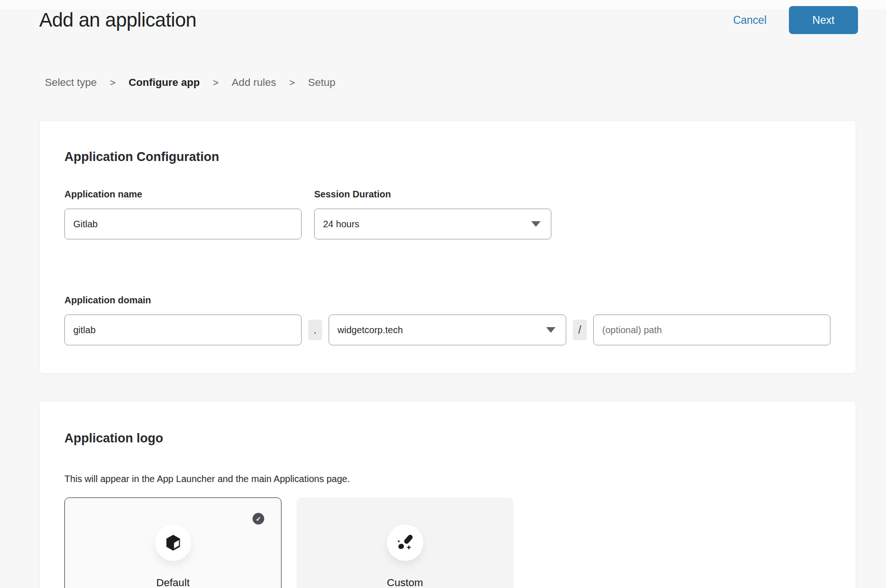  I want to click on subdomain-input, so click(183, 330).